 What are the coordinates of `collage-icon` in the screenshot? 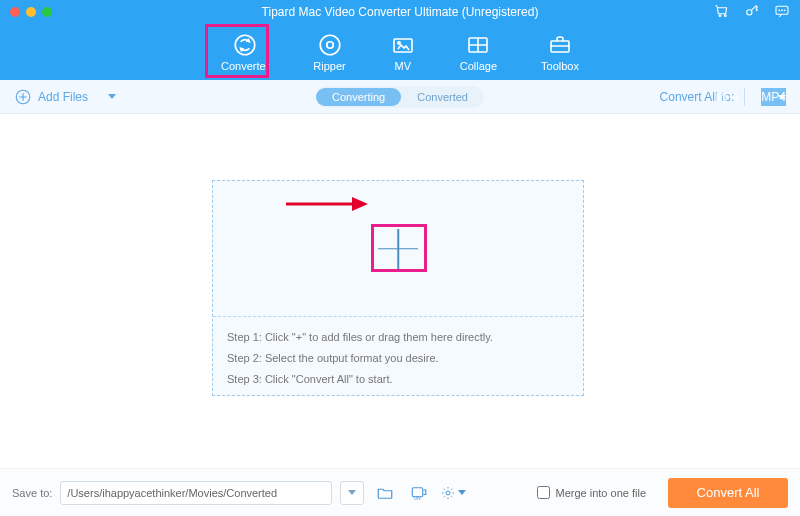 It's located at (478, 45).